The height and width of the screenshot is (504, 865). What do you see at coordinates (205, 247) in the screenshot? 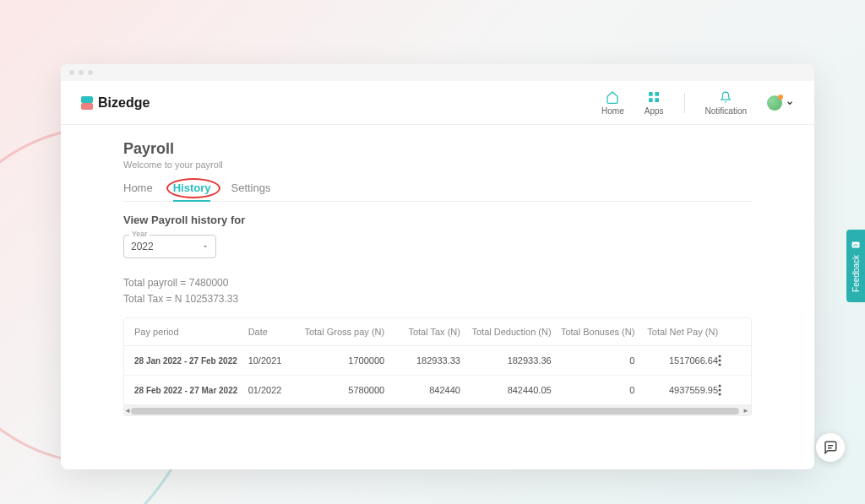
I see `caret-down-icon` at bounding box center [205, 247].